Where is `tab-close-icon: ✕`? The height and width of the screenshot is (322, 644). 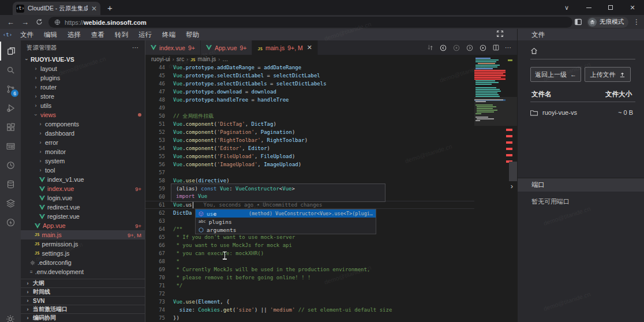 tab-close-icon: ✕ is located at coordinates (94, 9).